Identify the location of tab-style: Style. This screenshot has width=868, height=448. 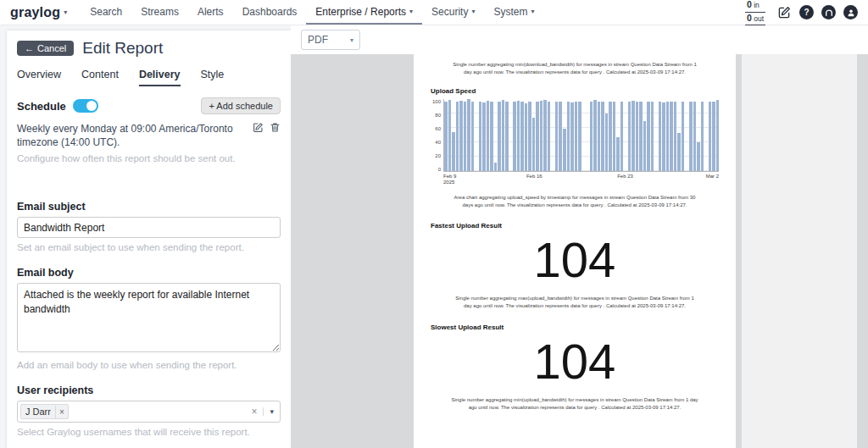
(213, 78).